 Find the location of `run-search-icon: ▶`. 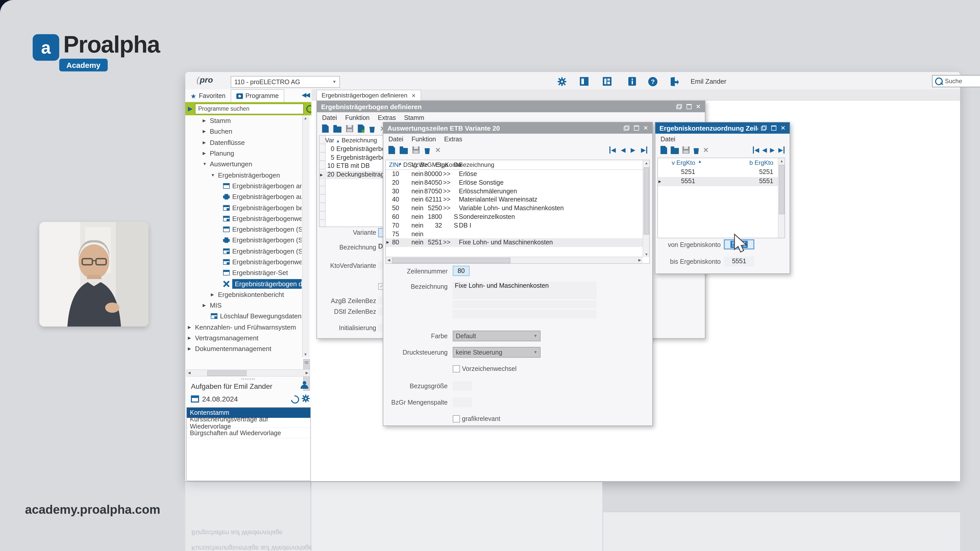

run-search-icon: ▶ is located at coordinates (190, 109).